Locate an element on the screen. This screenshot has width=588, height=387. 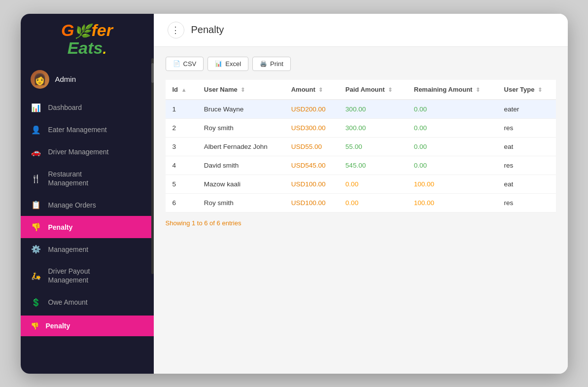
sidebar-item-owe-amount: 💲 Owe Amount is located at coordinates (87, 303).